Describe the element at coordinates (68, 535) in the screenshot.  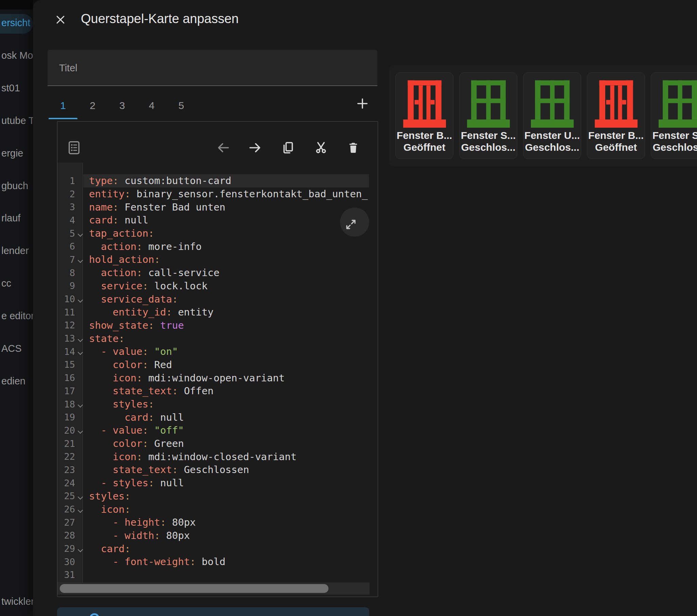
I see `line-number: 28` at that location.